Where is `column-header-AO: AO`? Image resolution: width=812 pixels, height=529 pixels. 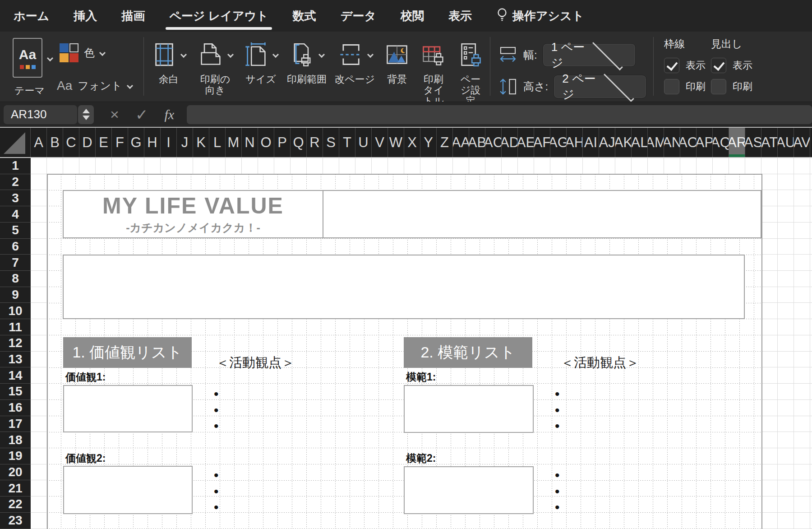
column-header-AO: AO is located at coordinates (688, 143).